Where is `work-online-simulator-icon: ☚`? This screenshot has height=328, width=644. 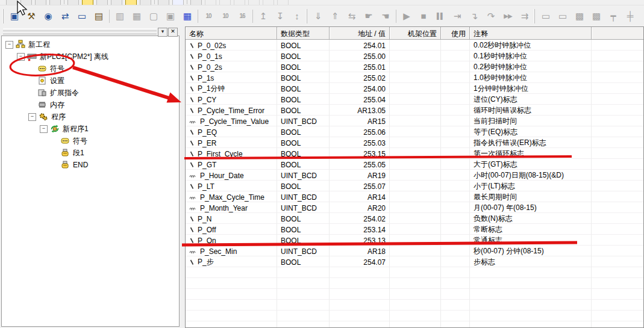 work-online-simulator-icon: ☚ is located at coordinates (386, 16).